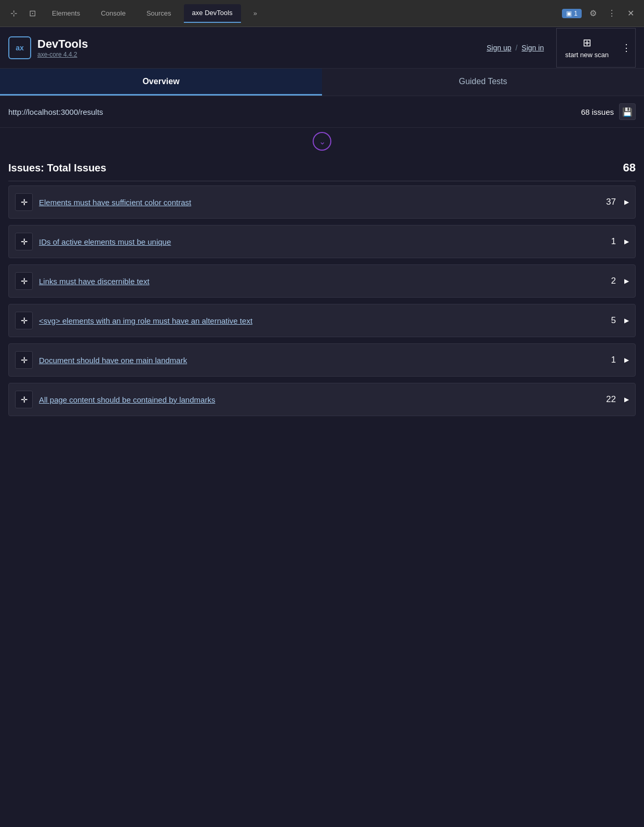 Image resolution: width=644 pixels, height=827 pixels. Describe the element at coordinates (56, 112) in the screenshot. I see `current-url: http://localhost:3000/results` at that location.